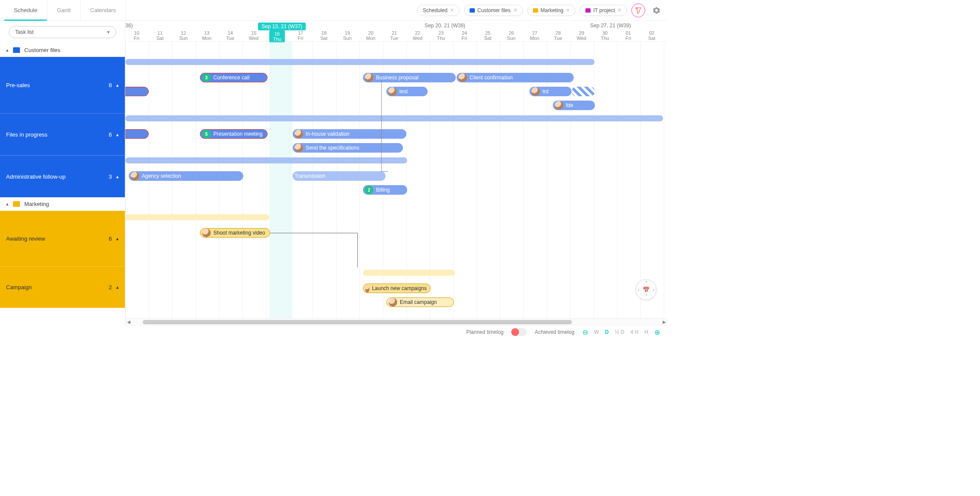 This screenshot has width=980, height=496. I want to click on task-fde: fde, so click(574, 105).